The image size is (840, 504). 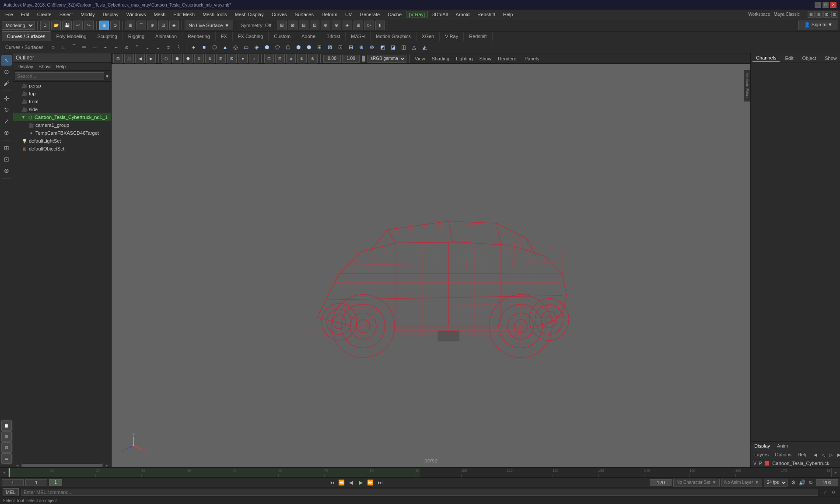 What do you see at coordinates (823, 455) in the screenshot?
I see `layers-btn2: ◁` at bounding box center [823, 455].